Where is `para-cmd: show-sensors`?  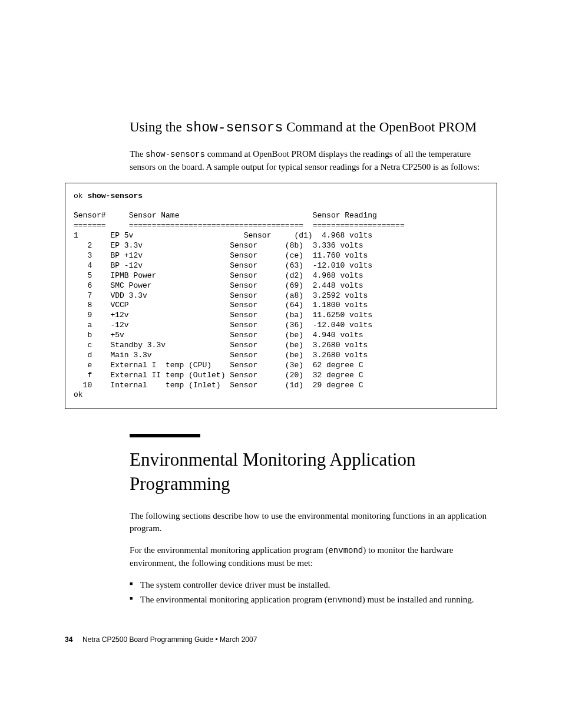 para-cmd: show-sensors is located at coordinates (176, 154).